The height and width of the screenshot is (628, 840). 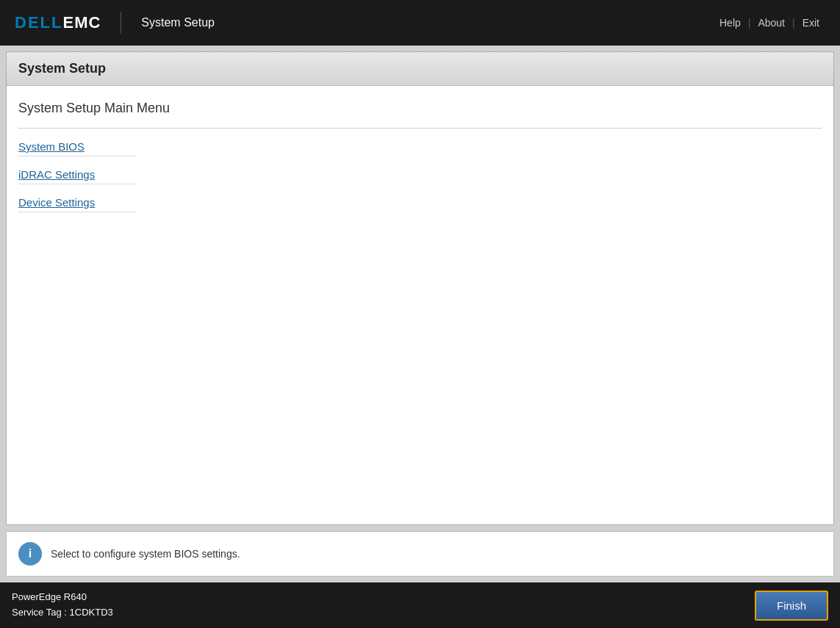 I want to click on info-icon: i, so click(x=30, y=554).